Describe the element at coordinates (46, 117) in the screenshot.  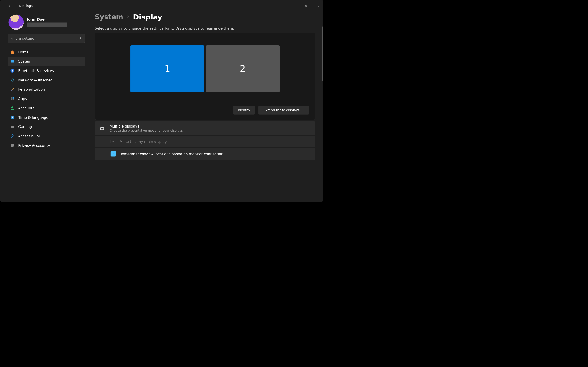
I see `sidebar-item-time: Time & language` at that location.